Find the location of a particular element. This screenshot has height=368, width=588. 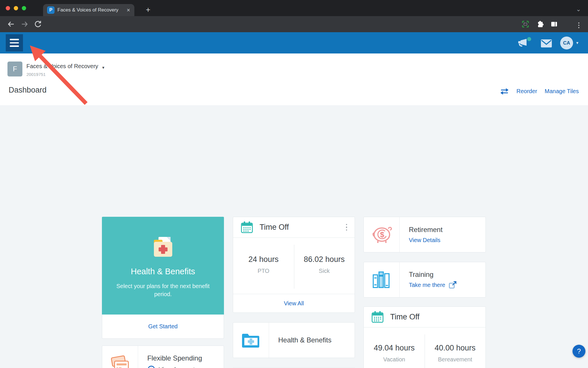

tile-retirement: $ Retirement View Details is located at coordinates (425, 235).